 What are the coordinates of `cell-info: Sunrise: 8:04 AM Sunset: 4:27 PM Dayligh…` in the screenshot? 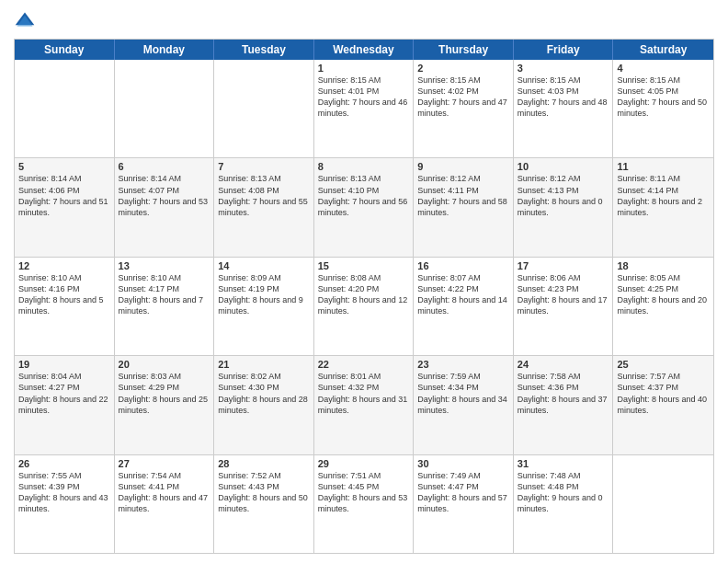 It's located at (64, 394).